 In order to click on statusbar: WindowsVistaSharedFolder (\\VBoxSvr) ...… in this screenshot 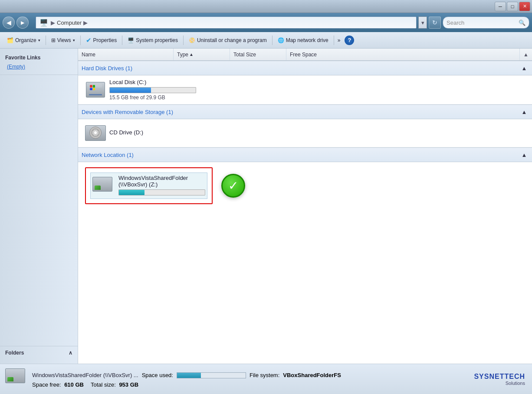, I will do `click(266, 379)`.